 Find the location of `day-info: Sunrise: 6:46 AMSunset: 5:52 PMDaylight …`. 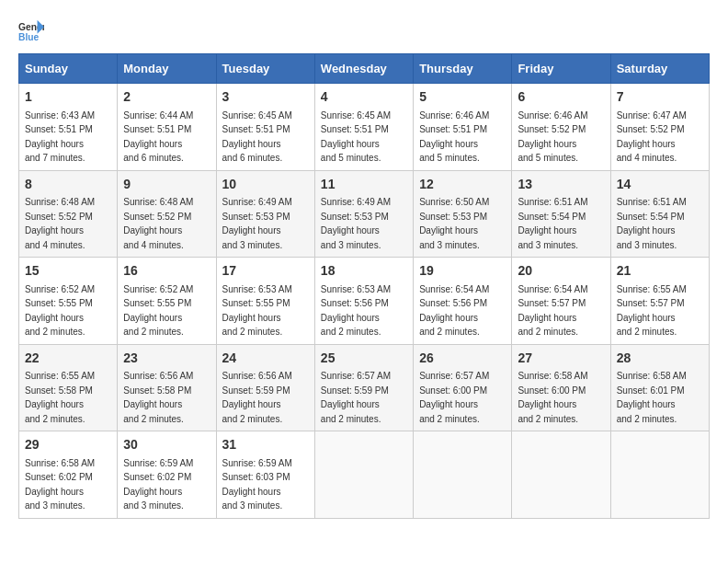

day-info: Sunrise: 6:46 AMSunset: 5:52 PMDaylight … is located at coordinates (552, 137).